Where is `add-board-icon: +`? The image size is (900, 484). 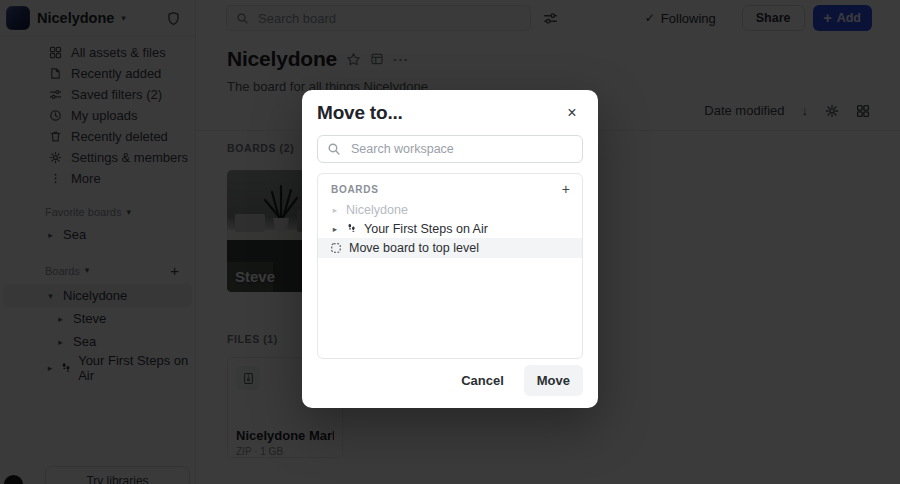
add-board-icon: + is located at coordinates (566, 189).